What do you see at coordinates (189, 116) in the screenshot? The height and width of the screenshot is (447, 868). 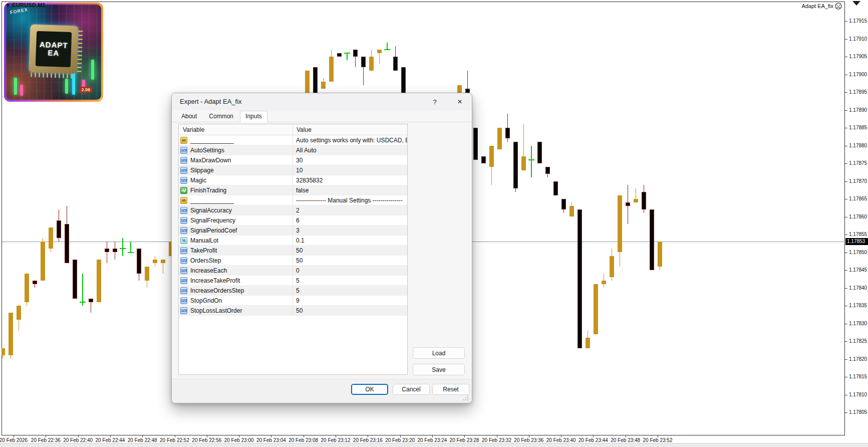 I see `tab-about: About` at bounding box center [189, 116].